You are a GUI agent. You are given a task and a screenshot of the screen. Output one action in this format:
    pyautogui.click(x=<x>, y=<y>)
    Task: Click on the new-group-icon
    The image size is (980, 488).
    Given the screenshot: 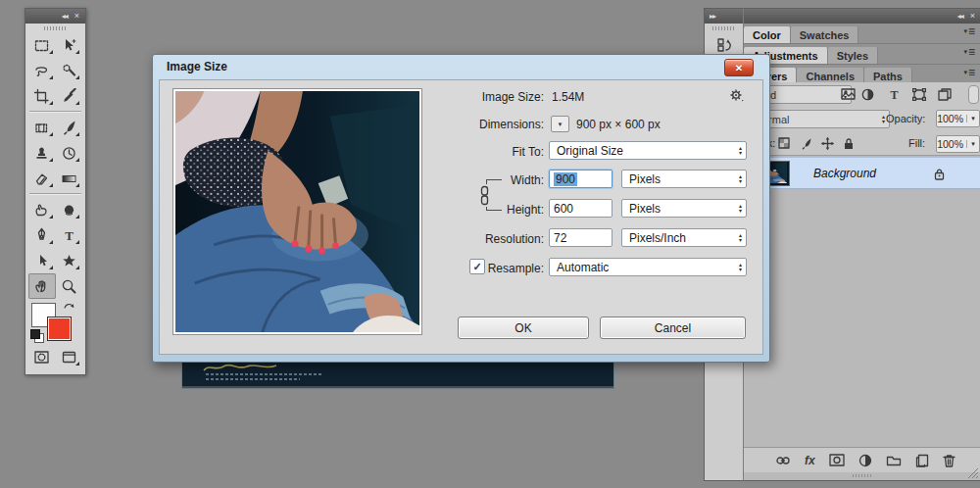 What is the action you would take?
    pyautogui.click(x=894, y=461)
    